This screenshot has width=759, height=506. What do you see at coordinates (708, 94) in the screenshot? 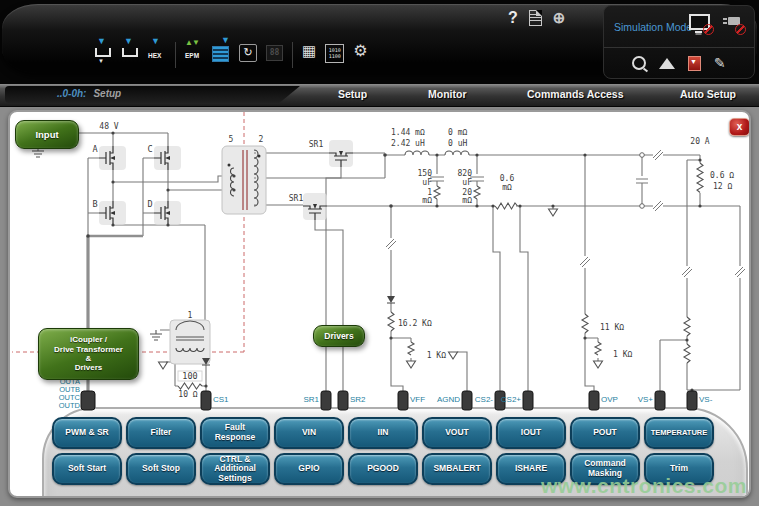
I see `tab-auto-setup: Auto Setup` at bounding box center [708, 94].